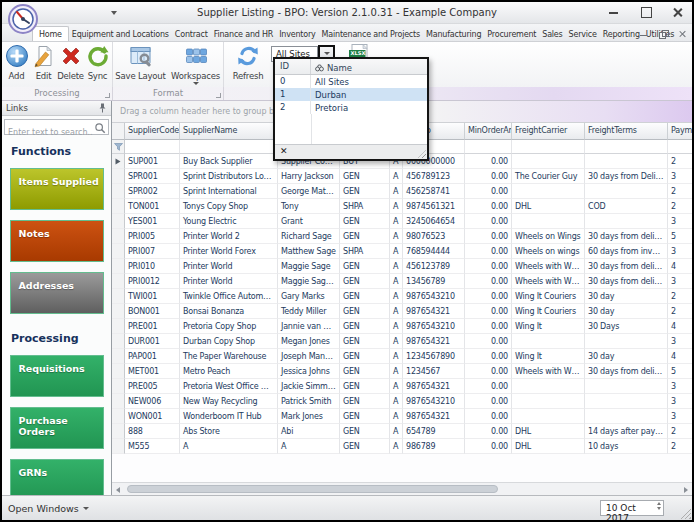 The width and height of the screenshot is (694, 522). Describe the element at coordinates (244, 34) in the screenshot. I see `tab-finance-and-hr: Finance and HR` at that location.